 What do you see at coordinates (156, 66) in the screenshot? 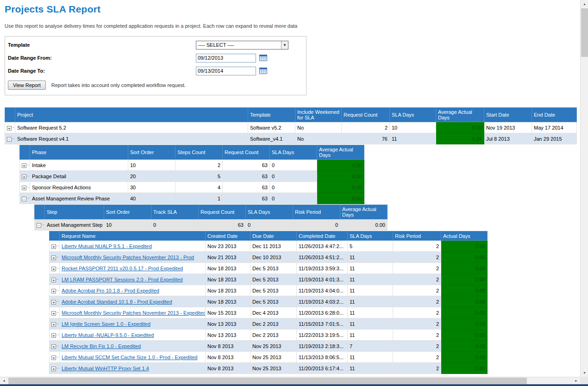
I see `filter-panel: Template ---- SELECT ---- ▼ Date Range F…` at bounding box center [156, 66].